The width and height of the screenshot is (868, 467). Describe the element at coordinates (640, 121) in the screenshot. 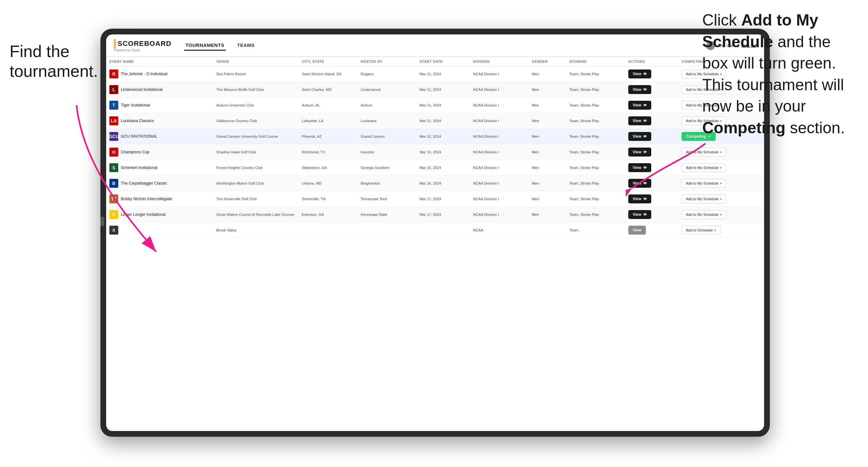

I see `view-button-4: View 👁` at that location.